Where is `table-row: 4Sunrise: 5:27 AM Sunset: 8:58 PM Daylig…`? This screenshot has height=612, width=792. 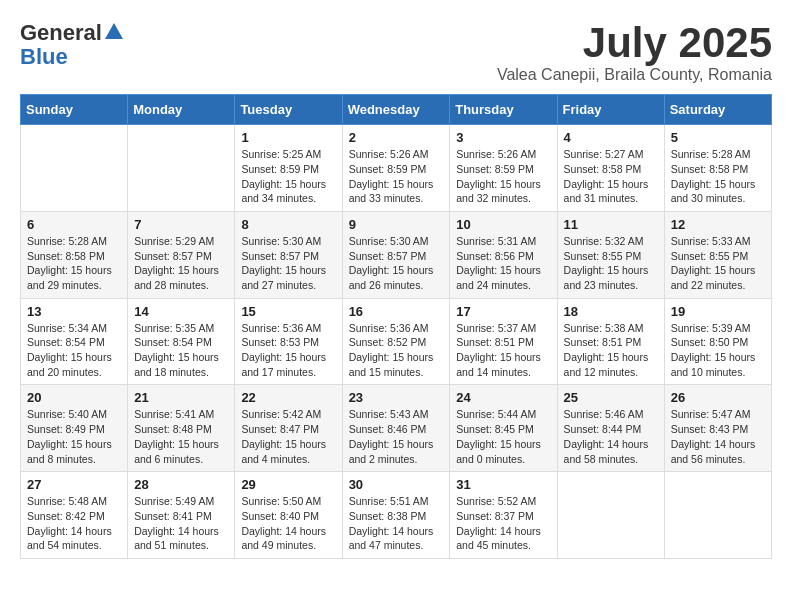
table-row: 4Sunrise: 5:27 AM Sunset: 8:58 PM Daylig… is located at coordinates (610, 168).